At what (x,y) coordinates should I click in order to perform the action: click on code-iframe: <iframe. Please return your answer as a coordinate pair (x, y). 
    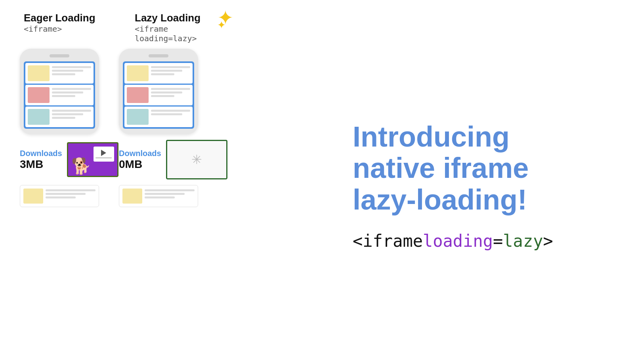
    Looking at the image, I should click on (388, 241).